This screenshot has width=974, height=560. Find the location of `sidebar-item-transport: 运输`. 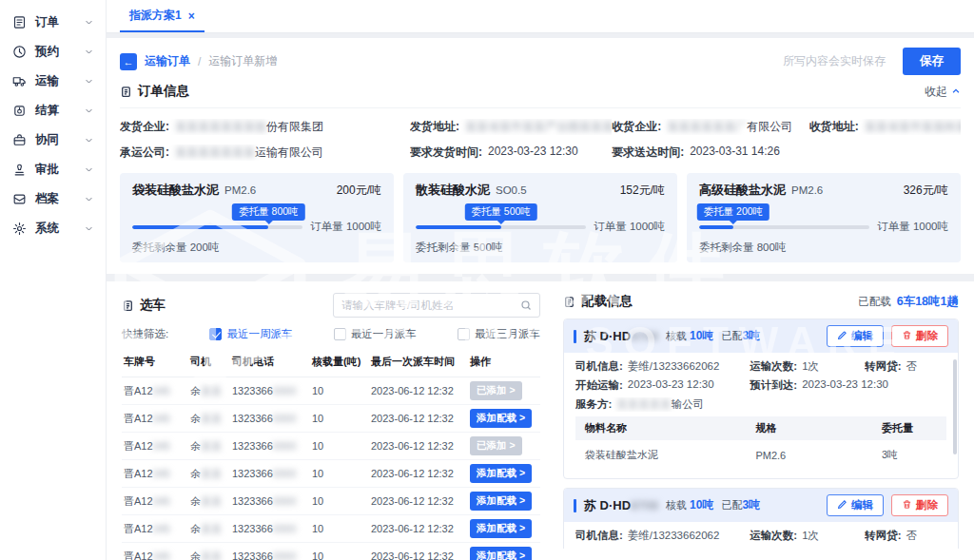

sidebar-item-transport: 运输 is located at coordinates (53, 82).